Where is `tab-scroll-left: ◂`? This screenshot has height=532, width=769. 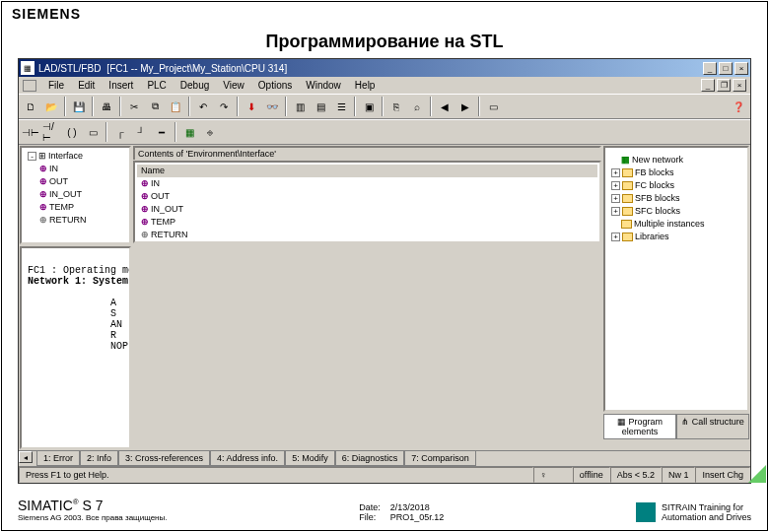
tab-scroll-left: ◂ is located at coordinates (26, 457).